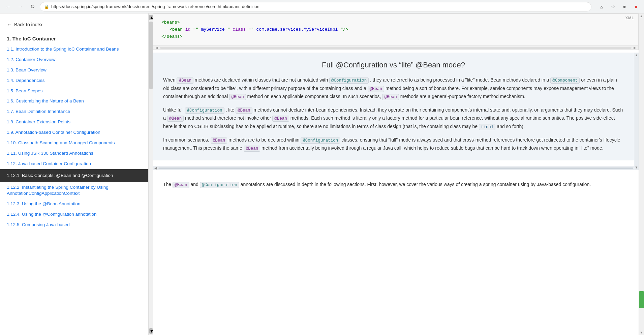 This screenshot has height=335, width=644. Describe the element at coordinates (151, 174) in the screenshot. I see `sidebar-scrollbar: ▲ ▼` at that location.